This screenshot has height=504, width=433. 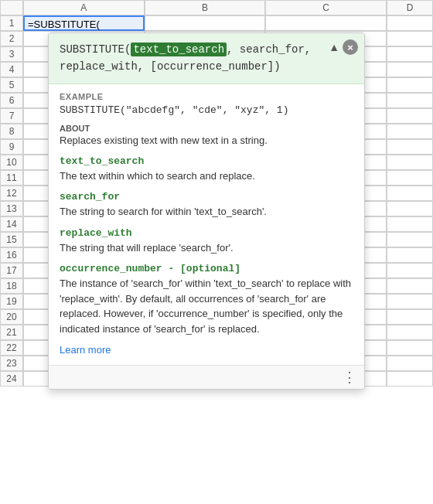 What do you see at coordinates (12, 39) in the screenshot?
I see `row-num-2: 2` at bounding box center [12, 39].